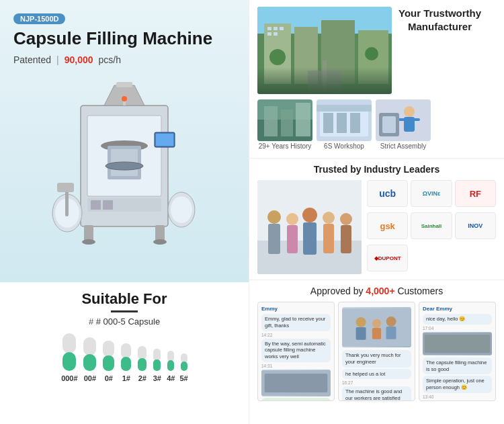  Describe the element at coordinates (344, 120) in the screenshot. I see `workshop-image` at that location.